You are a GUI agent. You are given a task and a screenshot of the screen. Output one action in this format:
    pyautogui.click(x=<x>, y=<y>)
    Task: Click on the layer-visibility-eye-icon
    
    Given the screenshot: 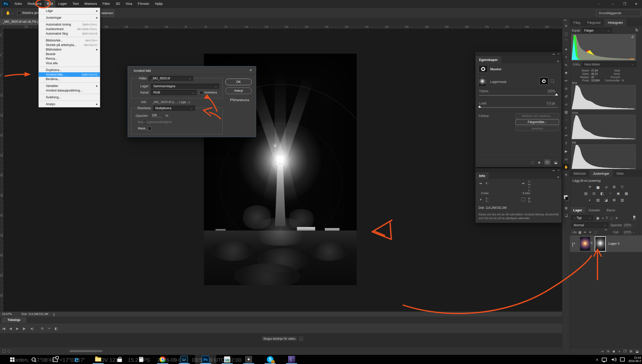 What is the action you would take?
    pyautogui.click(x=573, y=245)
    